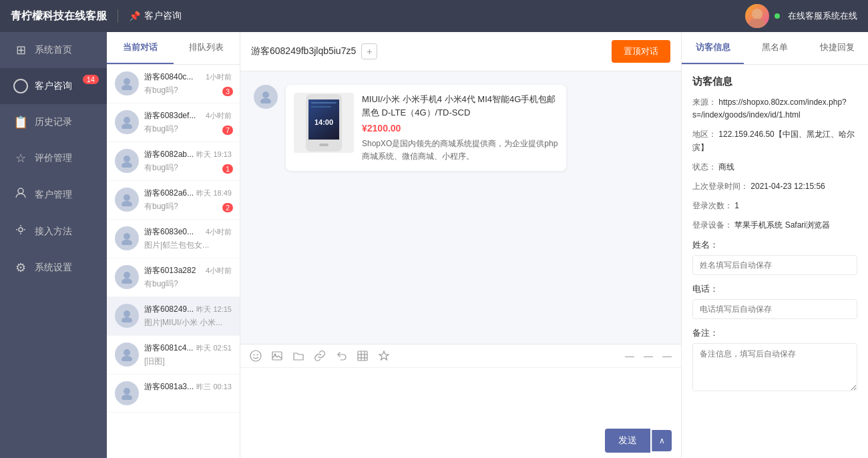  What do you see at coordinates (461, 441) in the screenshot?
I see `chat-input-footer: 发送 ∧` at bounding box center [461, 441].